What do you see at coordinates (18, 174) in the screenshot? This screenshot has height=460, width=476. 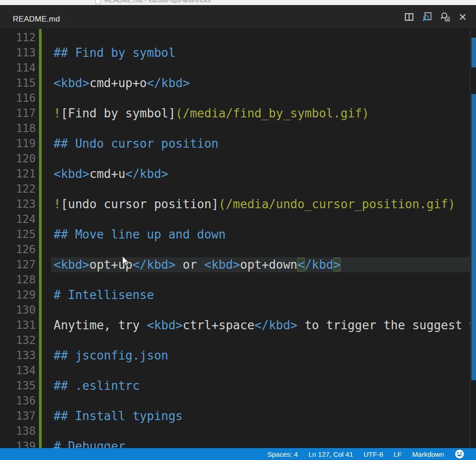 I see `line-number: 121` at bounding box center [18, 174].